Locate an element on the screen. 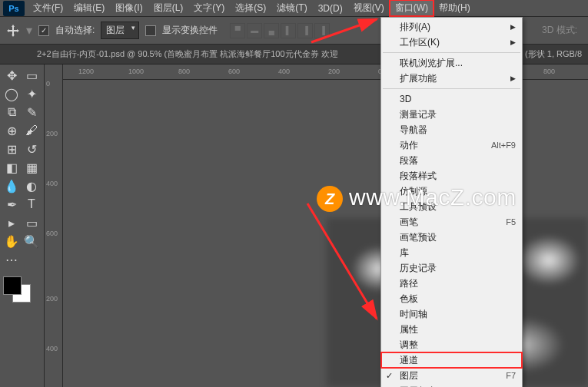 The width and height of the screenshot is (588, 387). menu-label: 排列(A) is located at coordinates (415, 28).